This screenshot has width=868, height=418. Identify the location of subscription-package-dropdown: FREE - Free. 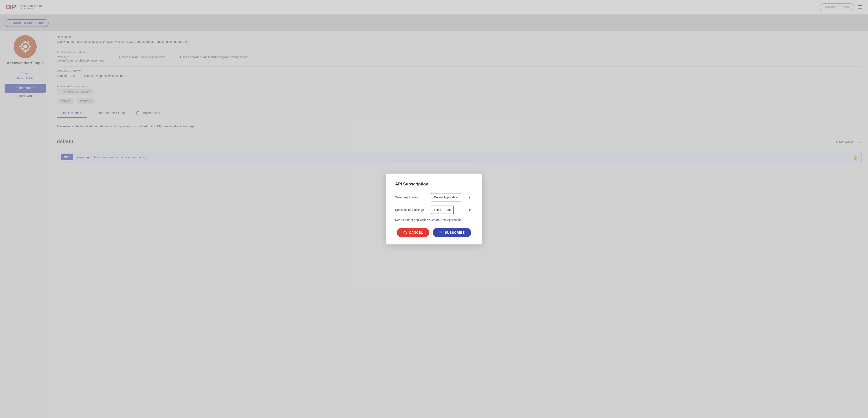
(442, 210).